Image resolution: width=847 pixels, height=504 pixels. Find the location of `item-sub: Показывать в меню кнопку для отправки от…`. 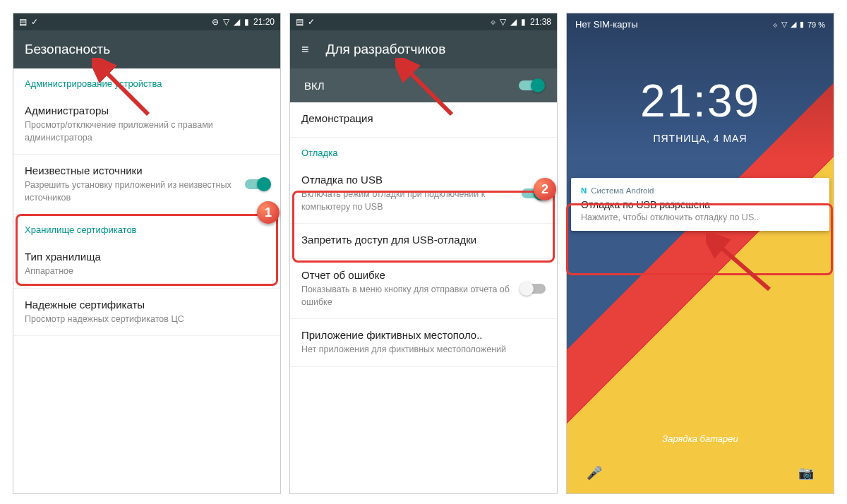

item-sub: Показывать в меню кнопку для отправки от… is located at coordinates (424, 296).